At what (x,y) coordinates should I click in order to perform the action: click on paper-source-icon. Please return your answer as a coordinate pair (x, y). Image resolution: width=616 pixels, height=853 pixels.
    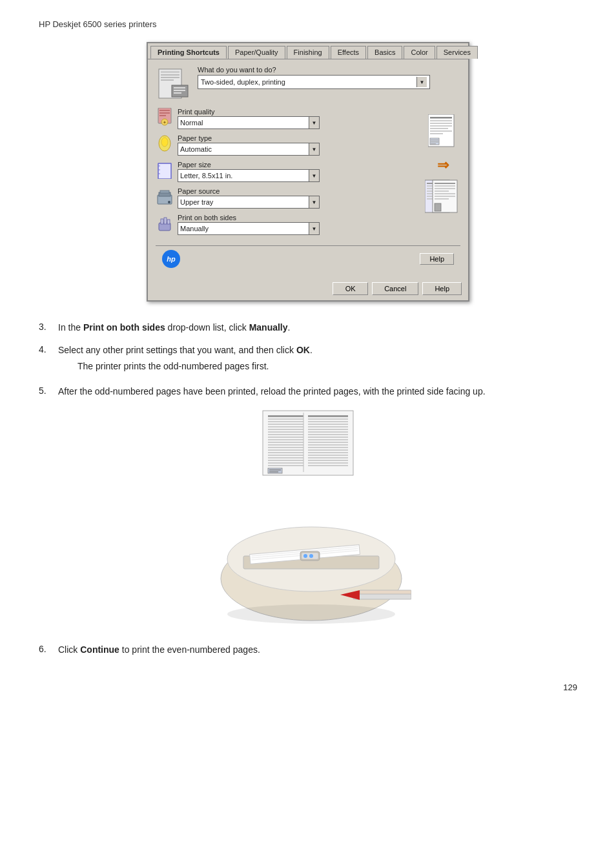
    Looking at the image, I should click on (165, 196).